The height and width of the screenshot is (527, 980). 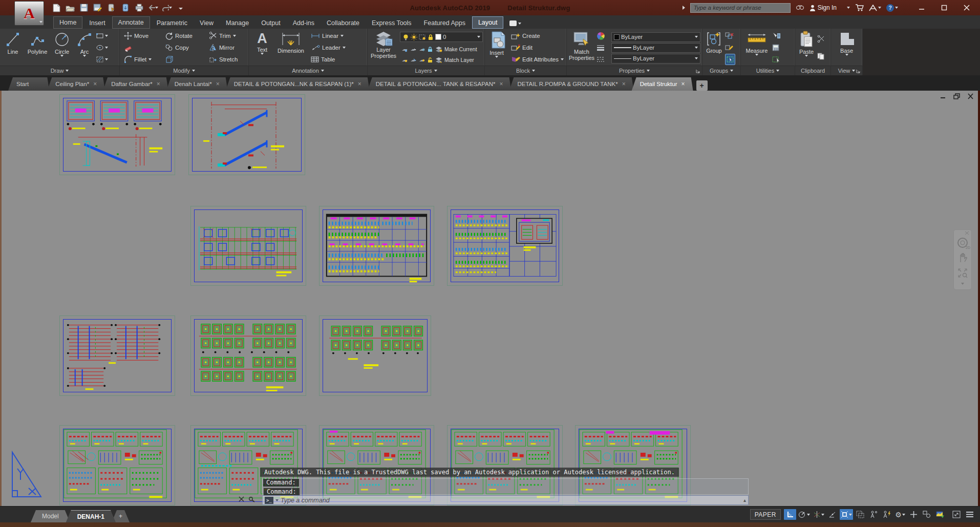 I want to click on create-block-button: Create, so click(x=538, y=36).